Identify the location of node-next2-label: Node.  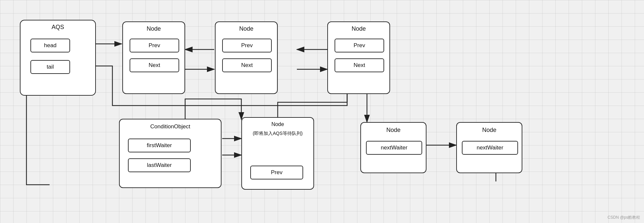
(489, 130).